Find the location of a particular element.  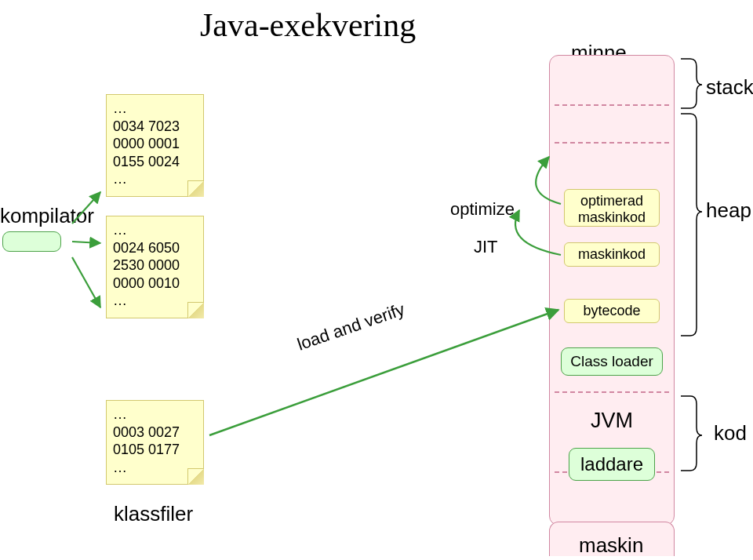

classfile-2: … 0024 6050 2530 0000 0000 0010 … is located at coordinates (155, 267).